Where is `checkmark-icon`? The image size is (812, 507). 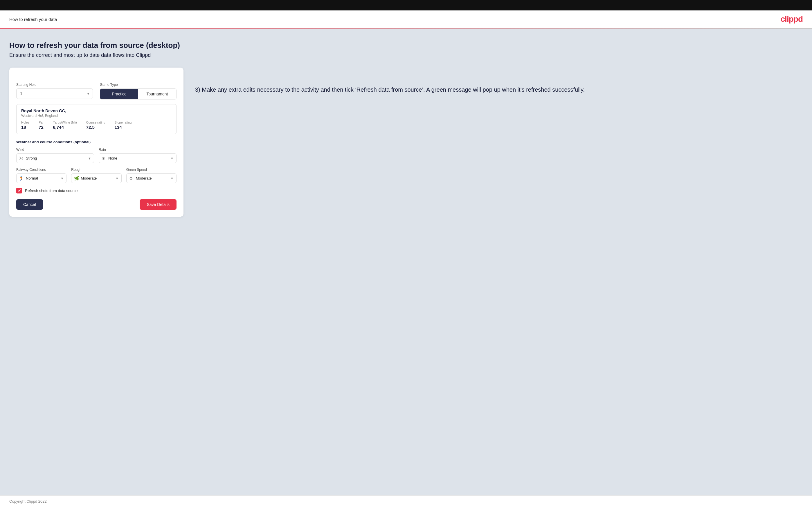 checkmark-icon is located at coordinates (19, 190).